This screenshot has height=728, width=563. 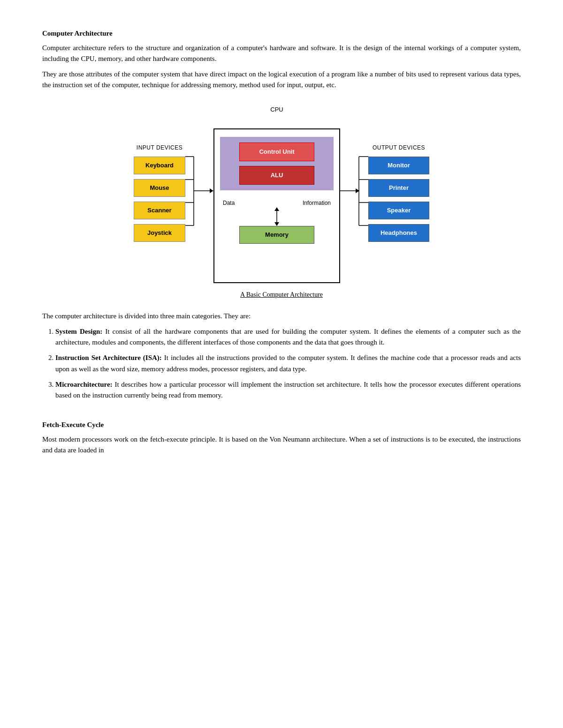 I want to click on memory-section: Memory, so click(x=277, y=238).